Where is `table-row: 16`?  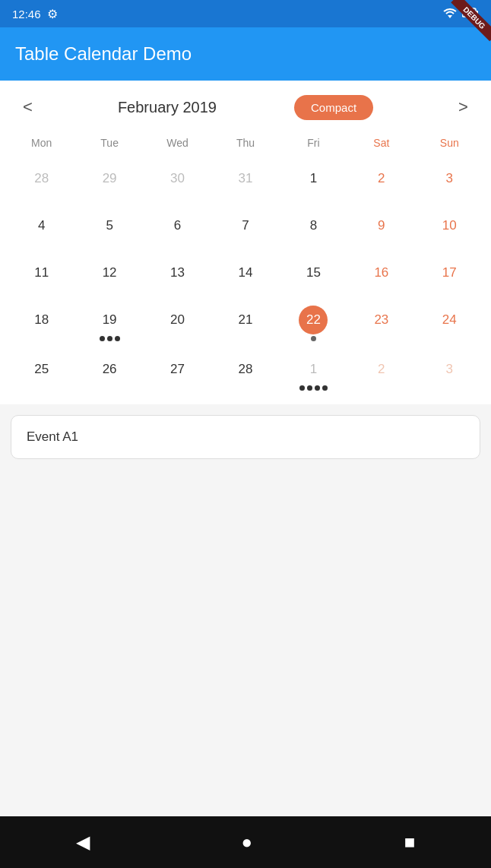 table-row: 16 is located at coordinates (382, 274).